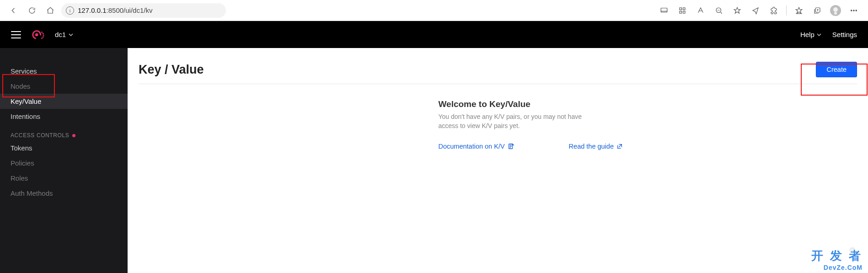  What do you see at coordinates (808, 35) in the screenshot?
I see `help-label: Help` at bounding box center [808, 35].